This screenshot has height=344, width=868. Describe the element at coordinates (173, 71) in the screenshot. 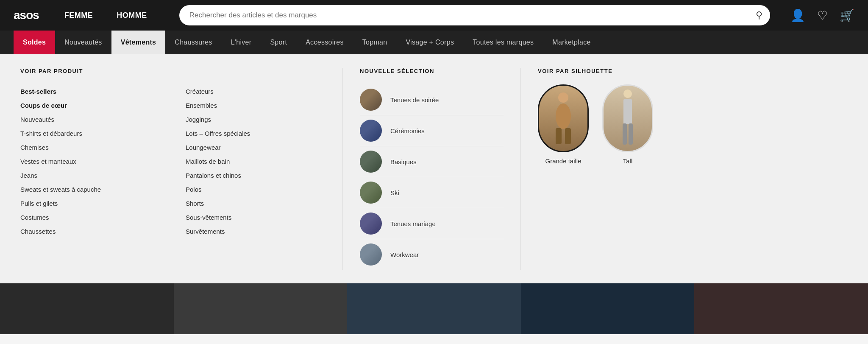

I see `products-heading: VOIR PAR PRODUIT` at that location.